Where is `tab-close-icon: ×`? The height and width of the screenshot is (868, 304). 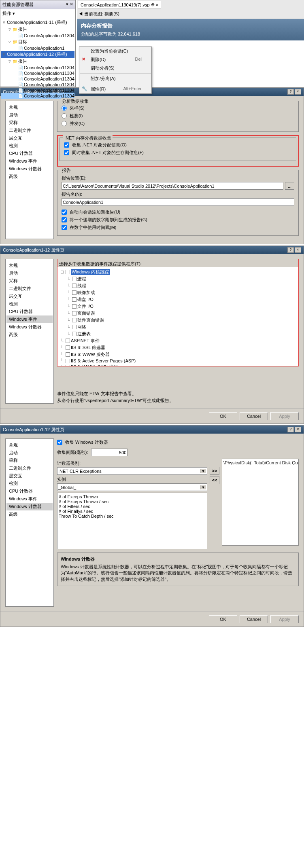 tab-close-icon: × is located at coordinates (157, 5).